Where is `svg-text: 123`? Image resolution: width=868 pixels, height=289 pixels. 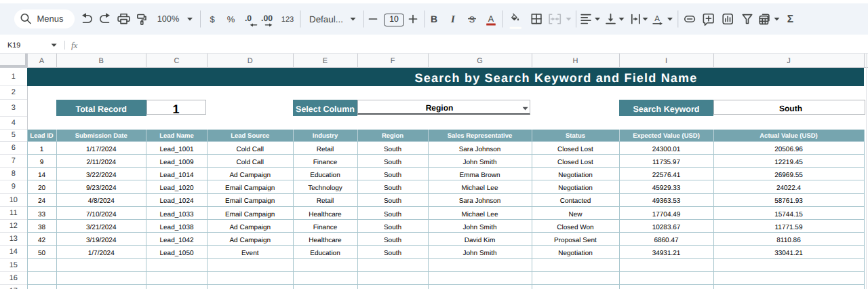
svg-text: 123 is located at coordinates (288, 20).